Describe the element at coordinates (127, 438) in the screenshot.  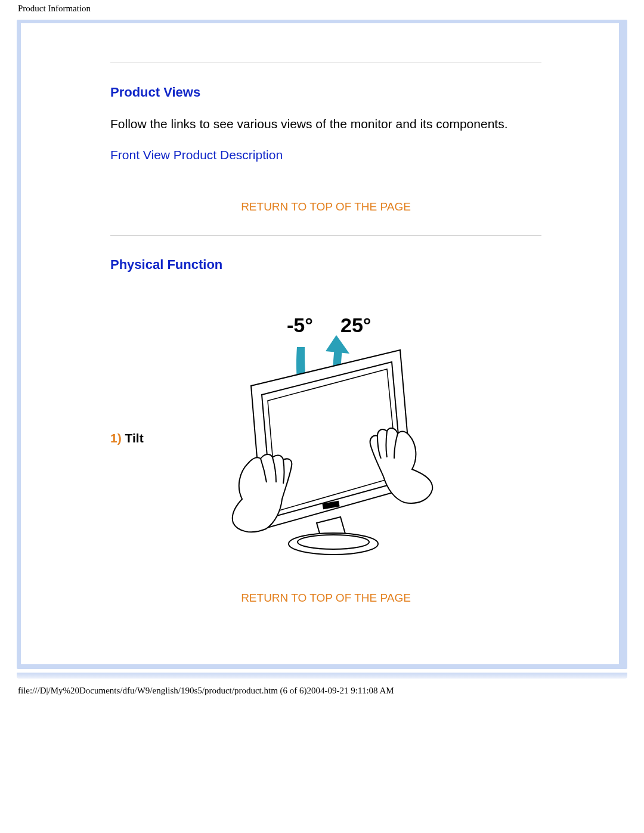
I see `tilt-label: 1) Tilt` at that location.